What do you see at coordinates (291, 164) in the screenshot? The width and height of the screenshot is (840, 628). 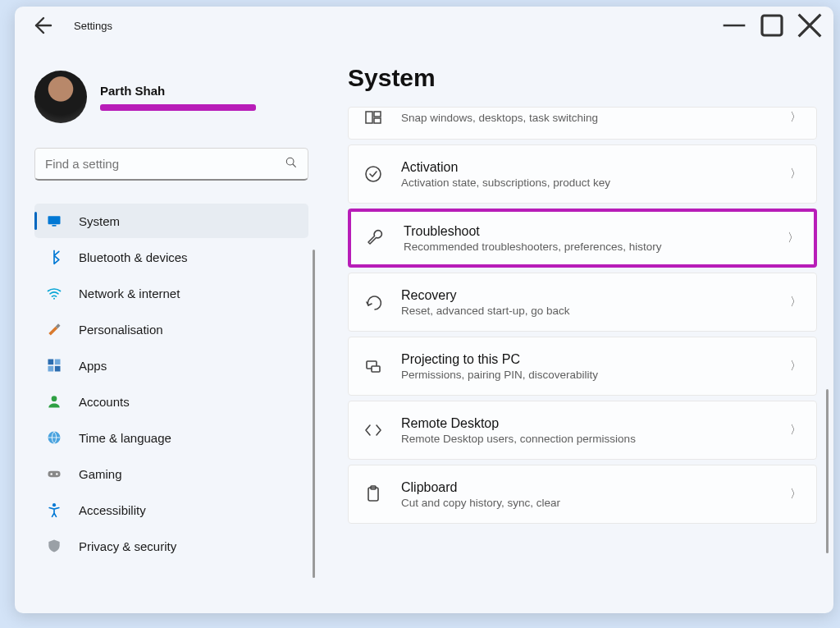 I see `search-icon` at bounding box center [291, 164].